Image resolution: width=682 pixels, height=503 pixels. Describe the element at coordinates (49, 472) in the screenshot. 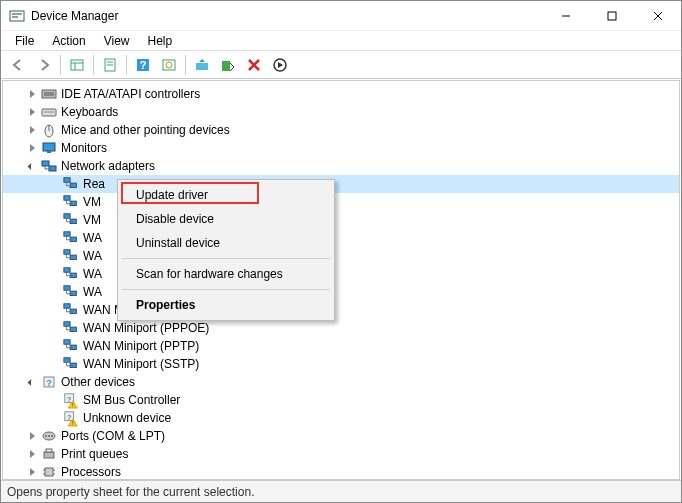

I see `cpu-icon` at that location.